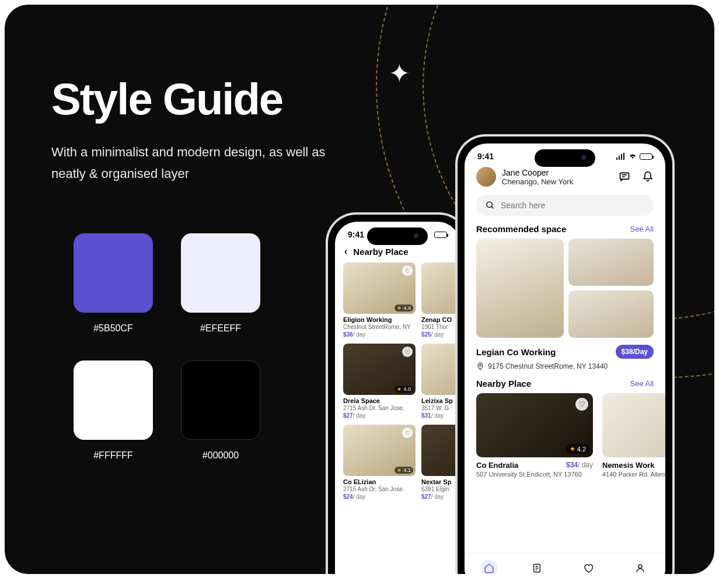  I want to click on price-pill: $38/Day, so click(635, 352).